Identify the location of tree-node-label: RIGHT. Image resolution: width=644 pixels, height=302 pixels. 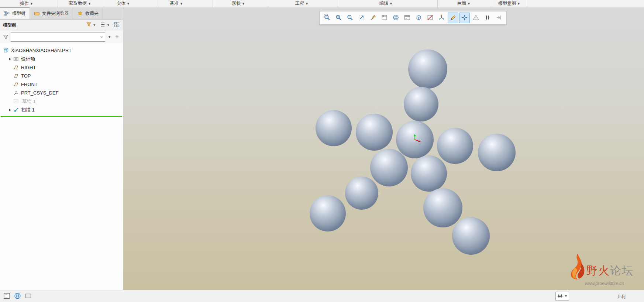
(28, 67).